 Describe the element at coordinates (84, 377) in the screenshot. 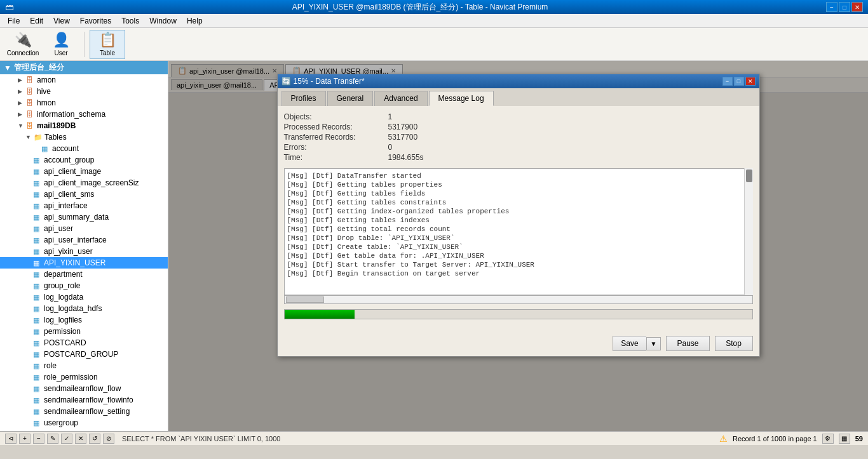

I see `sidebar-item-role-permission: ▦ role_permission` at that location.